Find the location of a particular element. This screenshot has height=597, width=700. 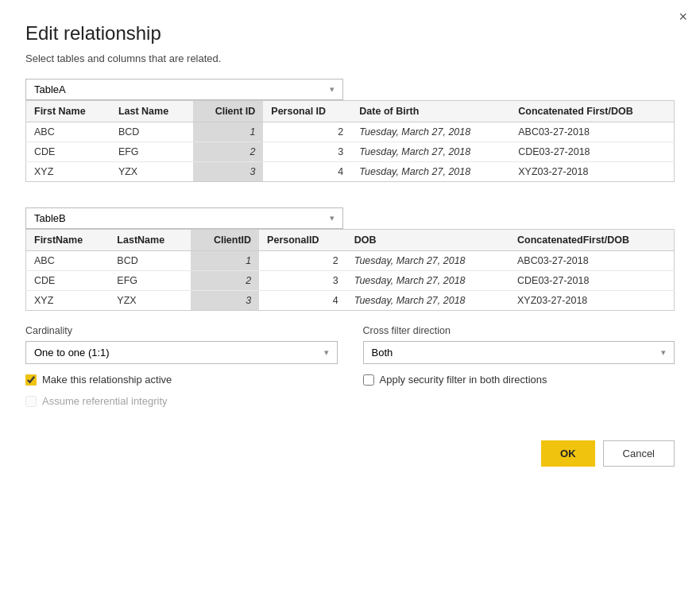

table-b-col-firstname: FirstName is located at coordinates (68, 240).